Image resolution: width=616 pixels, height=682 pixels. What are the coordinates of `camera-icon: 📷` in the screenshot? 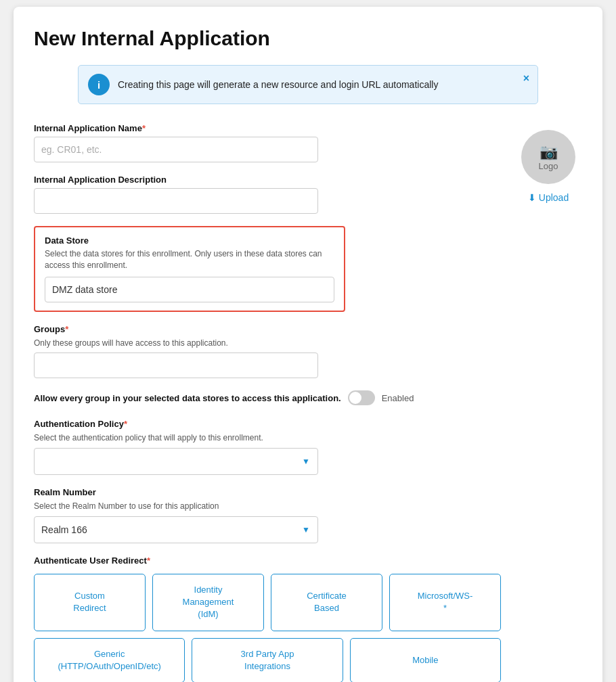 It's located at (548, 152).